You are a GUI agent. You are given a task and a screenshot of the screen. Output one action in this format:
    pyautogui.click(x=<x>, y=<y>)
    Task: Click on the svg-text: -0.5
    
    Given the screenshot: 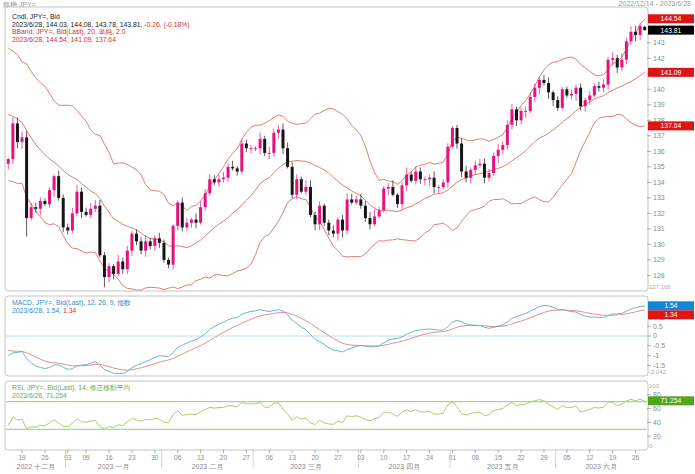 What is the action you would take?
    pyautogui.click(x=659, y=346)
    